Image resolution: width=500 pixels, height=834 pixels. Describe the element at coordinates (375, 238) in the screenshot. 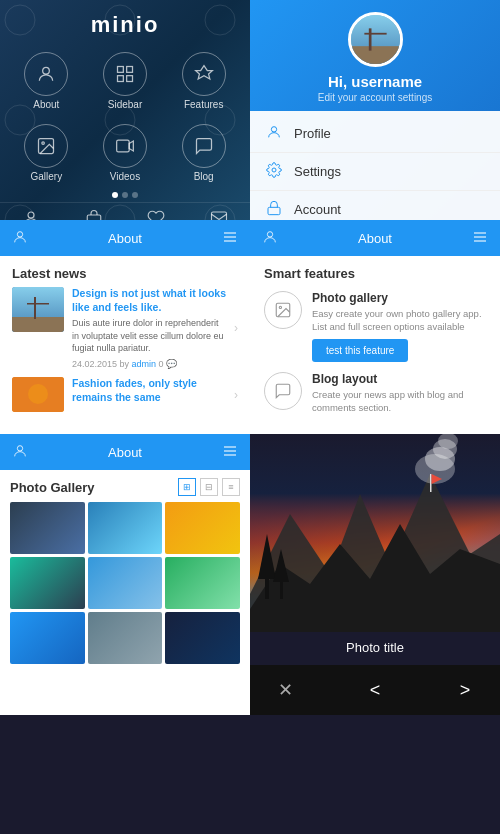

I see `features-nav: About` at that location.